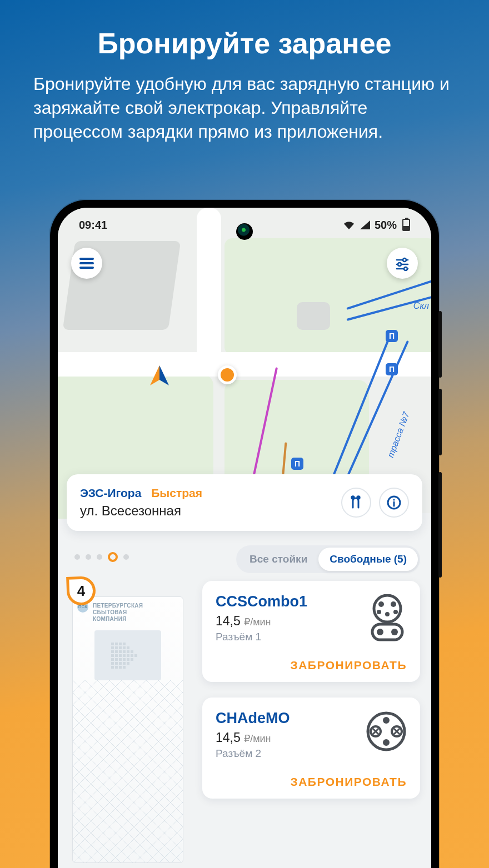 The image size is (489, 868). Describe the element at coordinates (394, 503) in the screenshot. I see `info-icon` at that location.